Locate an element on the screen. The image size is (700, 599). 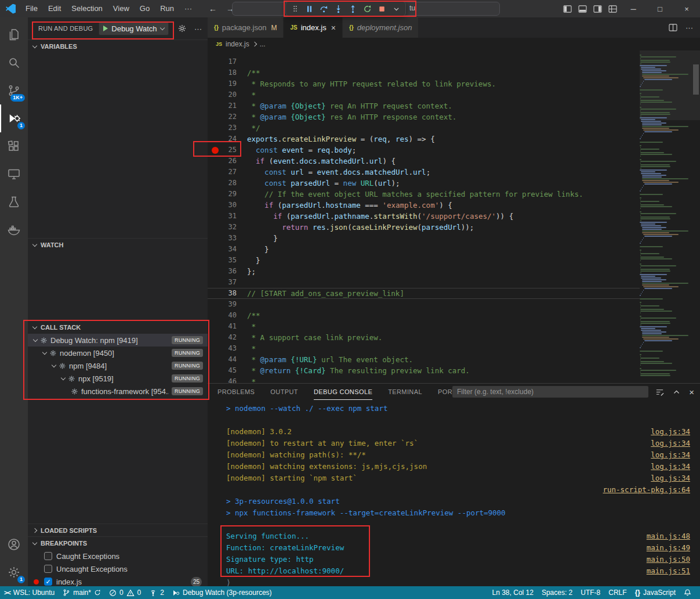
call-stack-row: npm [9484]RUNNING is located at coordinates (118, 366).